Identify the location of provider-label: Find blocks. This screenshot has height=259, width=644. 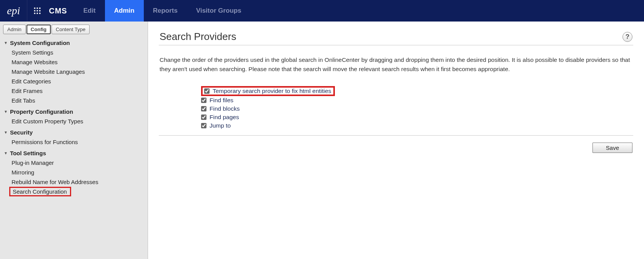
(225, 109).